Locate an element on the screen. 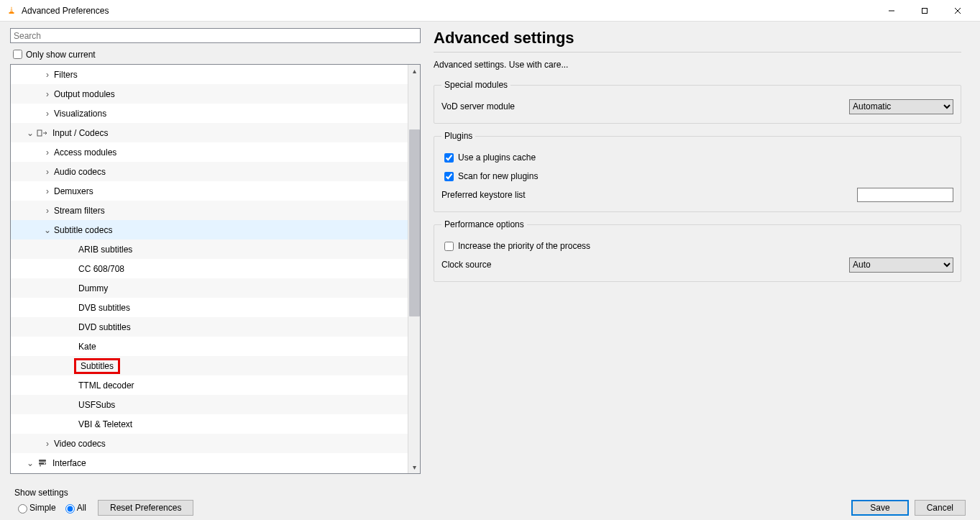  reset-preferences-button: Reset Preferences is located at coordinates (145, 508).